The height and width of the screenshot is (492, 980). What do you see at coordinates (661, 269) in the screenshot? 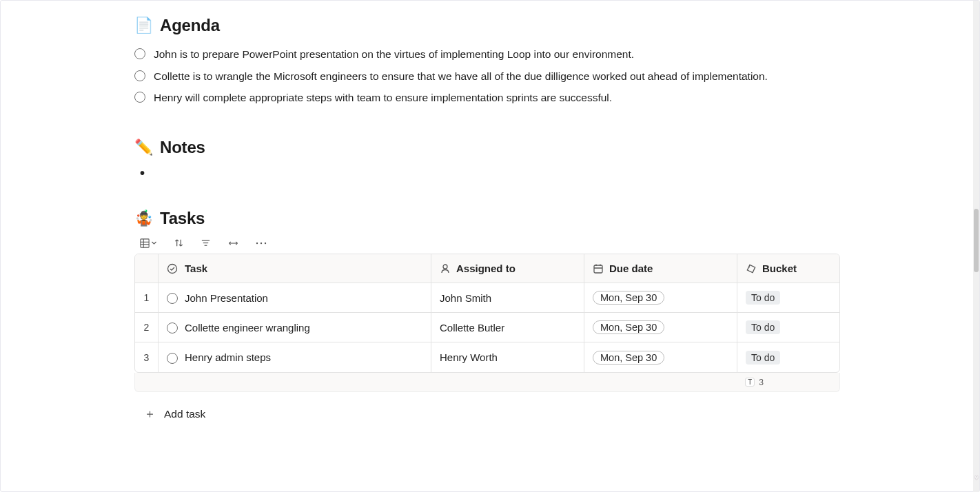
I see `due-column-header: Due date` at bounding box center [661, 269].